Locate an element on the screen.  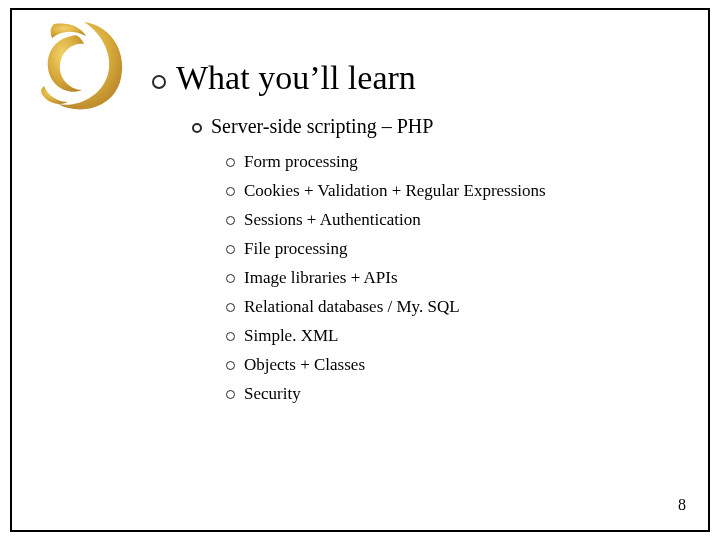
list-item: Objects + Classes is located at coordinates (452, 365).